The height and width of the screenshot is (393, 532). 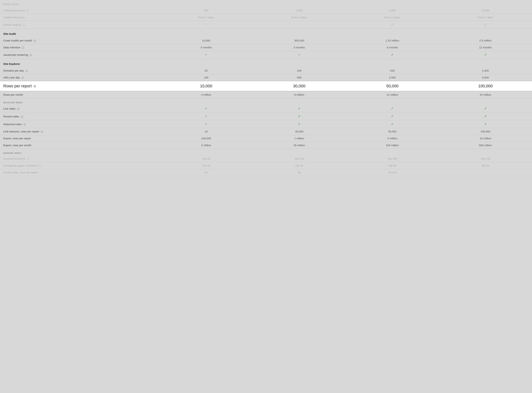 What do you see at coordinates (206, 18) in the screenshot?
I see `update-frequency-col1: Every 7 days` at bounding box center [206, 18].